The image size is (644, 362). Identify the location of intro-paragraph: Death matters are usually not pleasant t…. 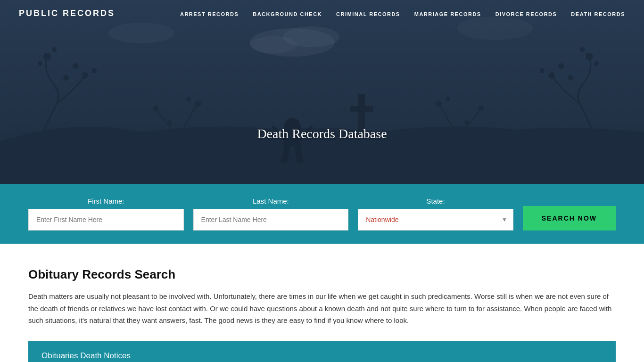
(322, 308).